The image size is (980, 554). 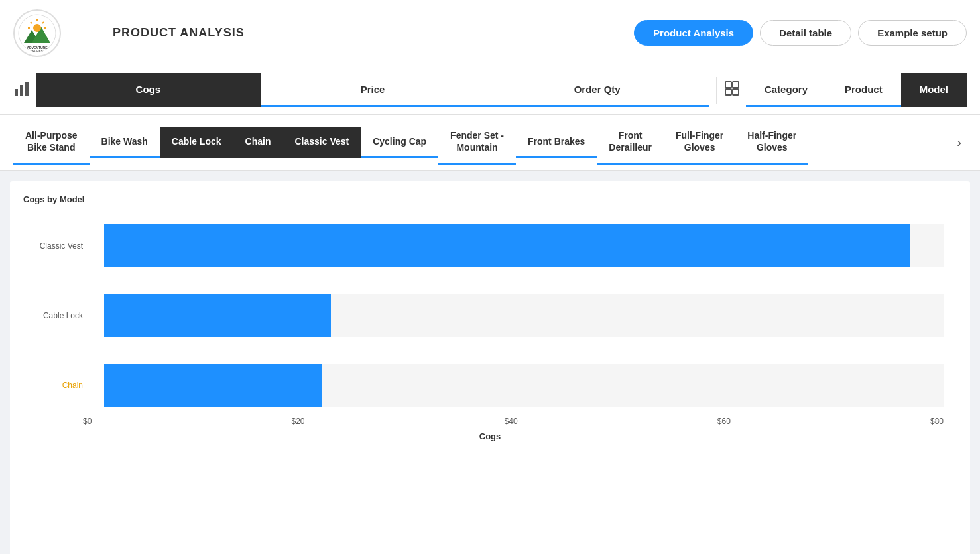 What do you see at coordinates (772, 142) in the screenshot?
I see `product-tab-half-finger-gloves: Half-FingerGloves` at bounding box center [772, 142].